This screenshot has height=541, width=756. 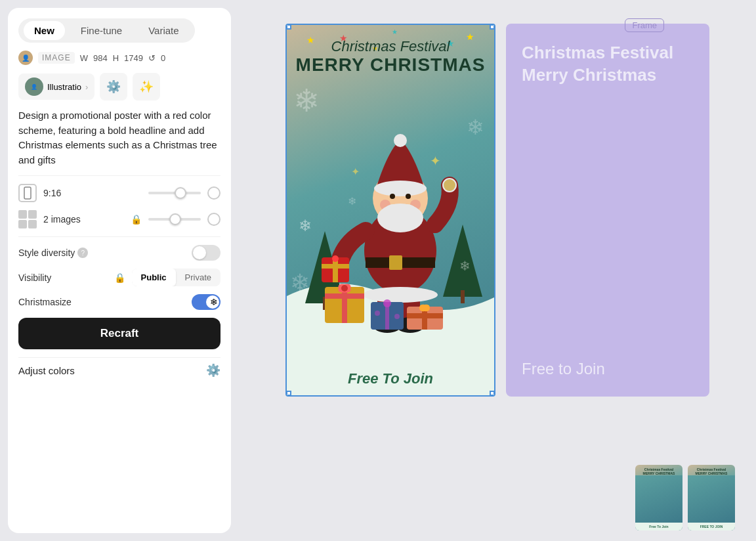 I want to click on images-slider, so click(x=175, y=219).